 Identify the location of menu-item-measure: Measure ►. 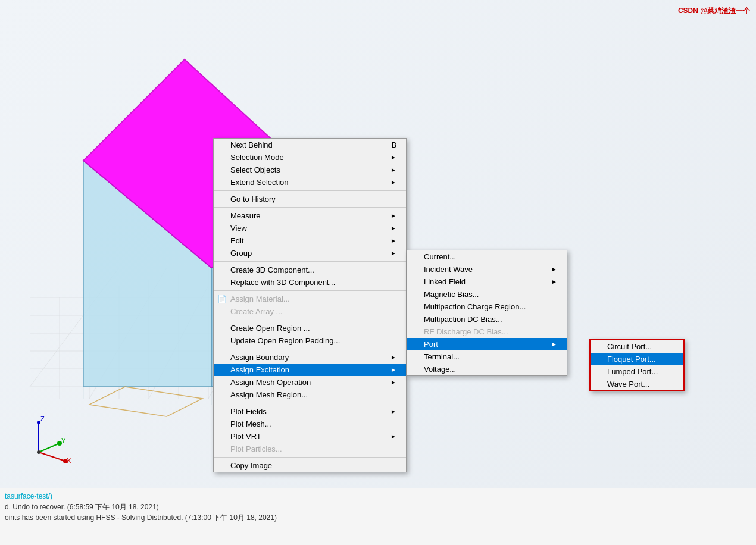
(310, 215).